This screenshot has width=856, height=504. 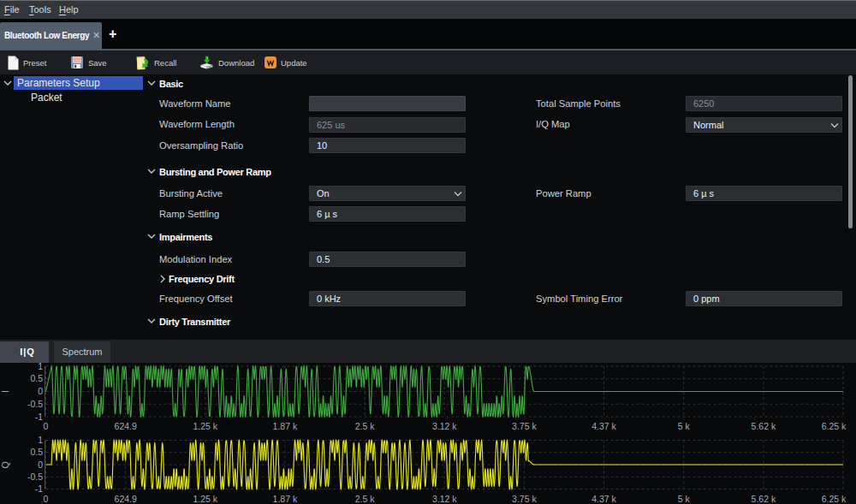 I want to click on svg-text: I, so click(x=5, y=392).